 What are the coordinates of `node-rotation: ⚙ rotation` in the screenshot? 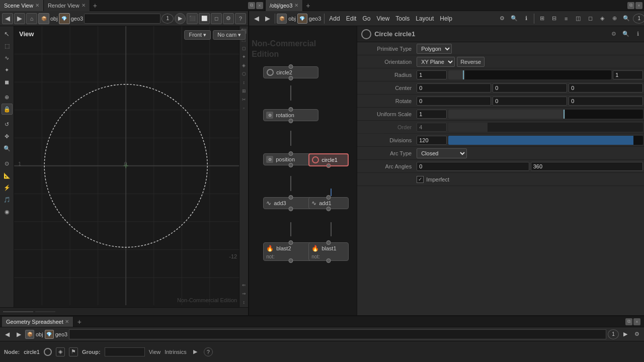 It's located at (291, 115).